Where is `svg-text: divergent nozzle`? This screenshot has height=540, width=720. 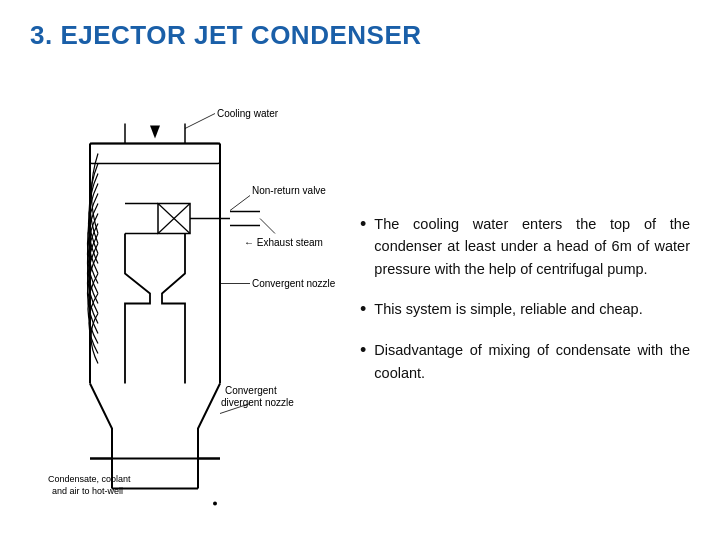
svg-text: divergent nozzle is located at coordinates (258, 402).